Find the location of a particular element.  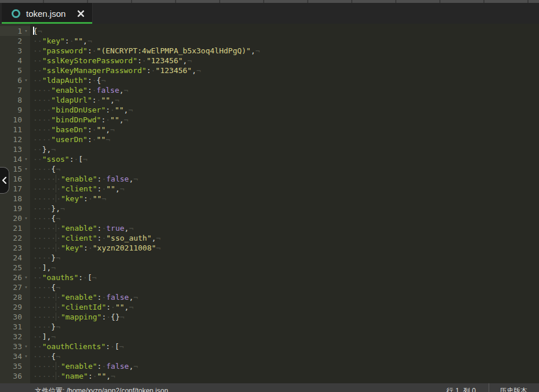

code-line: 9····"bindDnUser":·"",¬ is located at coordinates (270, 110).